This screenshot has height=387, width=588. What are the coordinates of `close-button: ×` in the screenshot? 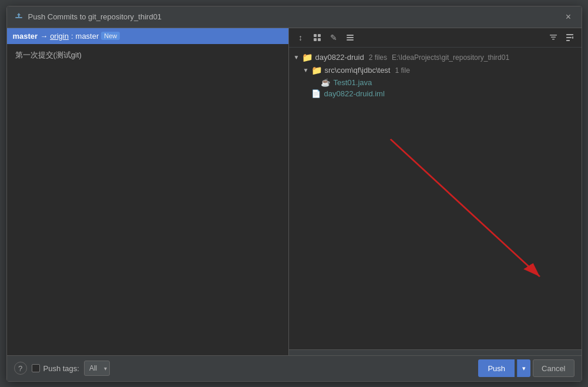 It's located at (569, 17).